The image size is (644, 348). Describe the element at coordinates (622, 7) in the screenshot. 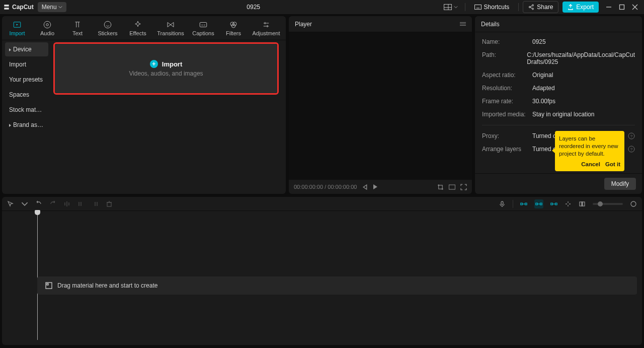

I see `maximize-button` at that location.